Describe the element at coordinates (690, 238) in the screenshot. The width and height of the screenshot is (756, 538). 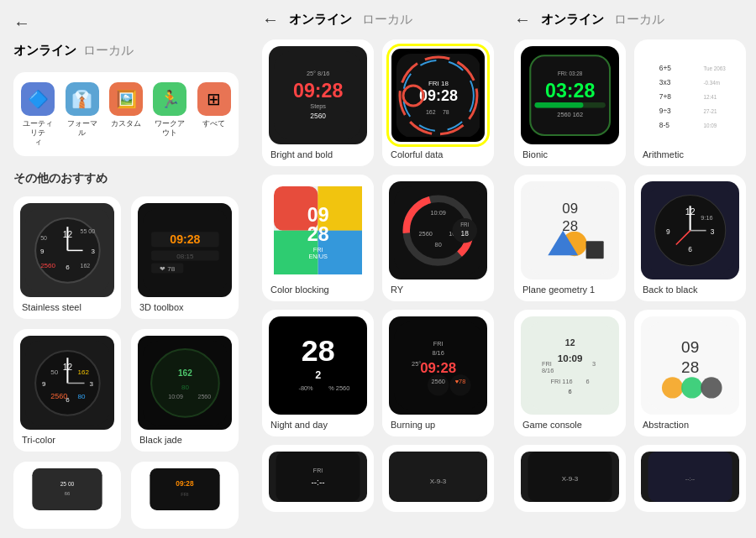
I see `watch-back-to-black: 12 3 6 9 9:16 Back to black` at that location.